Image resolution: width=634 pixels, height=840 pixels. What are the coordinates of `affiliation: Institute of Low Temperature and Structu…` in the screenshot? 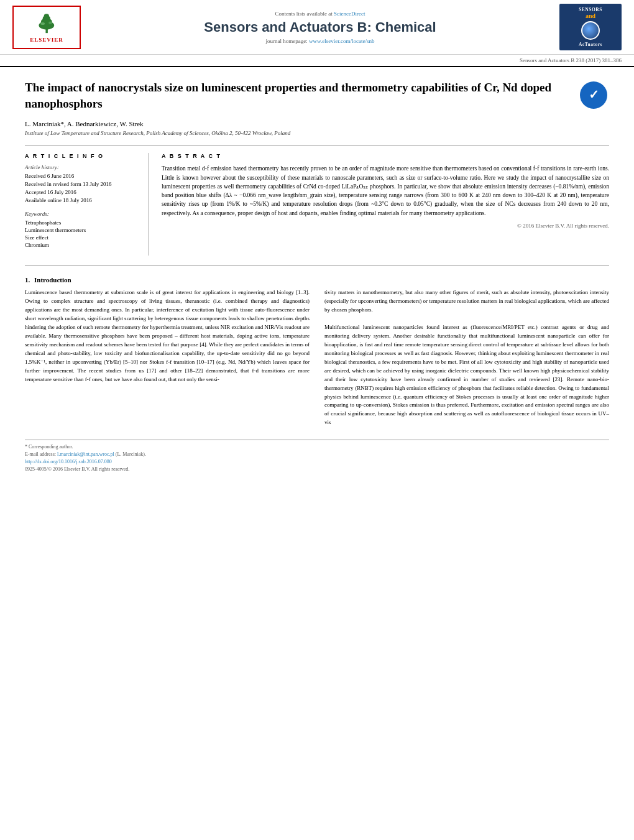 It's located at (317, 133).